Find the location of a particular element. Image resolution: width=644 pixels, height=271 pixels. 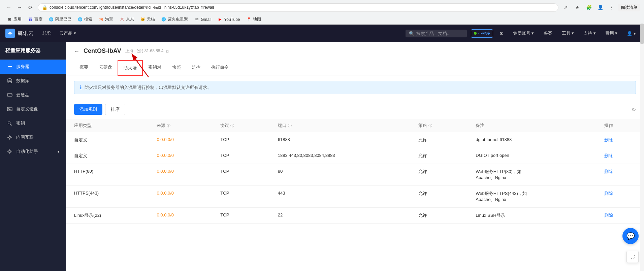

bookmark-gmail: ✉Gmail is located at coordinates (203, 20).